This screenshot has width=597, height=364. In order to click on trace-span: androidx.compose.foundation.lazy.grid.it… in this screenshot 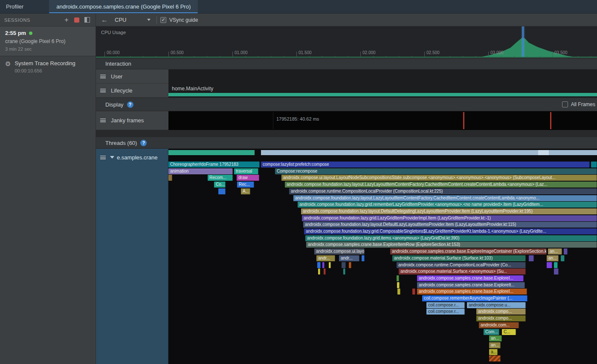, I will do `click(451, 238)`.